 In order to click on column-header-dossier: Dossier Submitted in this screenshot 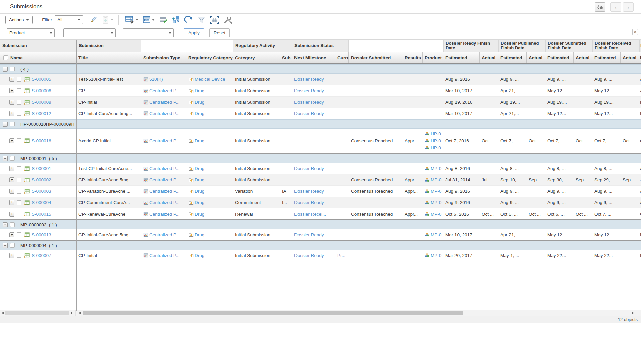, I will do `click(376, 58)`.